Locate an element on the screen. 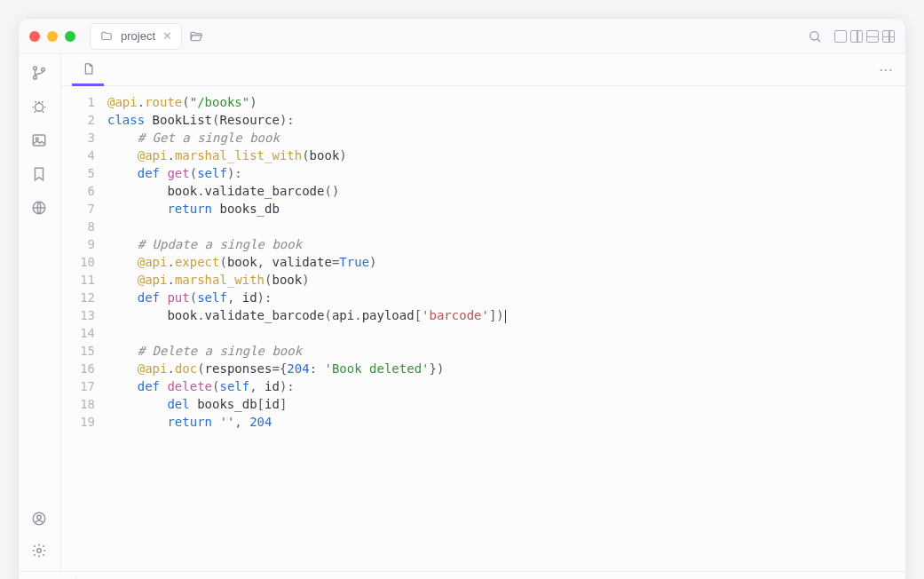  code-line: @api.marshal_list_with(book) is located at coordinates (506, 155).